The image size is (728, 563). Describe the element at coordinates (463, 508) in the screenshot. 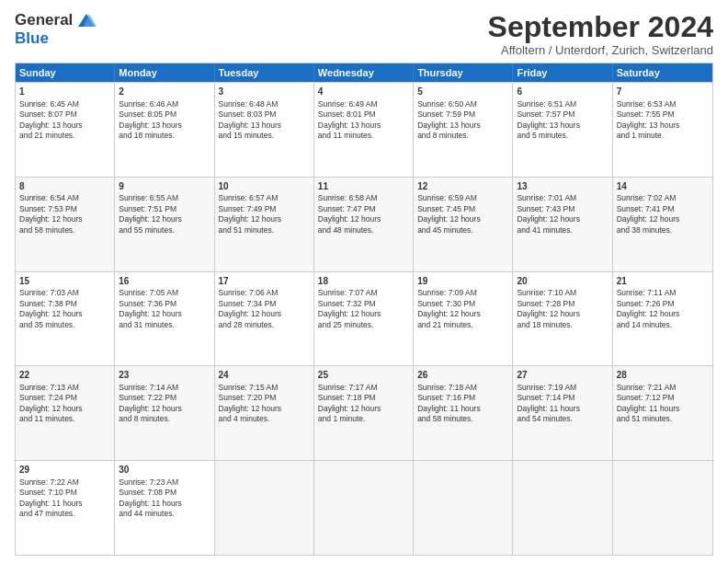

I see `calendar-cell` at that location.